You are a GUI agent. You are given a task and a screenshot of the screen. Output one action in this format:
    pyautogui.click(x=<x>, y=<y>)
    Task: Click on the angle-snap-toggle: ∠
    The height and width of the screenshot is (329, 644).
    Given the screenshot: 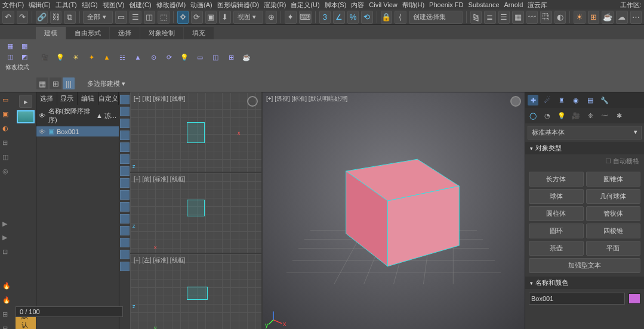 What is the action you would take?
    pyautogui.click(x=339, y=17)
    